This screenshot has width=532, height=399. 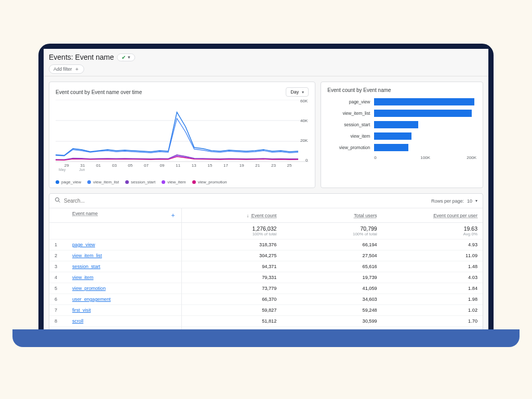 What do you see at coordinates (297, 92) in the screenshot?
I see `granularity-select: Day ▾` at bounding box center [297, 92].